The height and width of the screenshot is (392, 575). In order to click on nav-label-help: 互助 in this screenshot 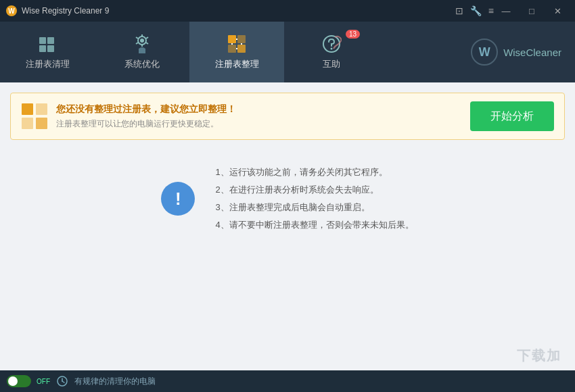, I will do `click(331, 64)`.